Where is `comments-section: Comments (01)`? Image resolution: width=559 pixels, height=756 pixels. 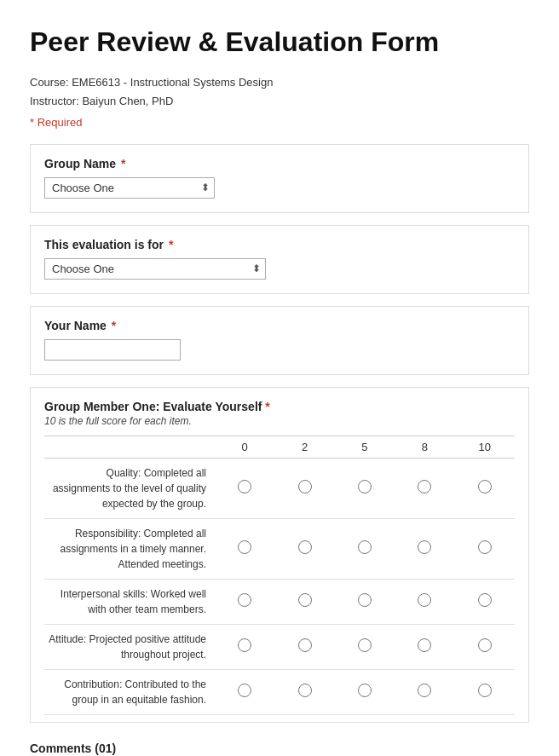
comments-section: Comments (01) is located at coordinates (280, 748).